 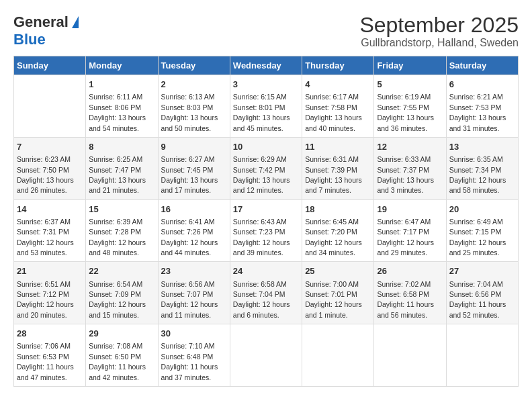 I want to click on calendar-cell: 2Sunrise: 6:13 AM Sunset: 8:03 PM Daylig…, so click(x=193, y=106).